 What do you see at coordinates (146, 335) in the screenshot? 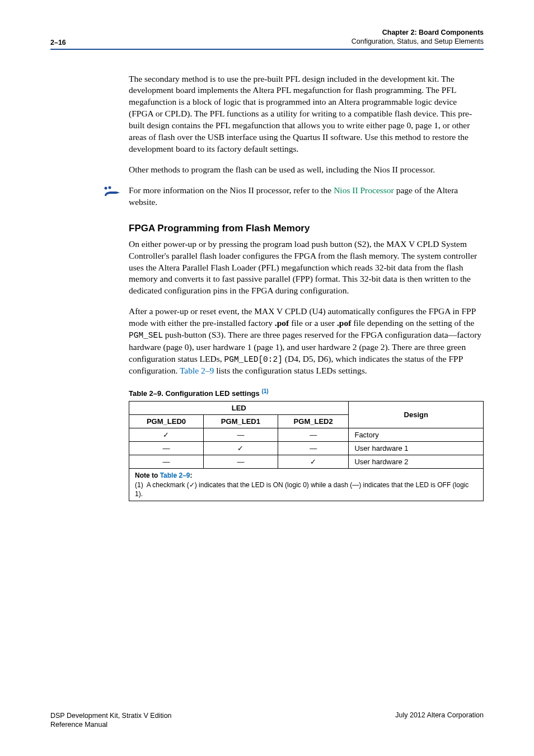
I see `p4-code1: PGM_SEL` at bounding box center [146, 335].